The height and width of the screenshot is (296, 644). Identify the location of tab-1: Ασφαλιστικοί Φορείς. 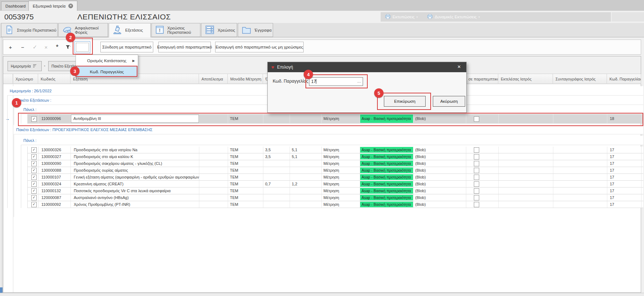
(83, 30).